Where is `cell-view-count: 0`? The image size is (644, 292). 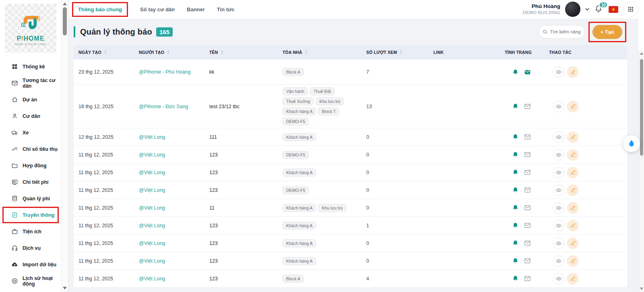 cell-view-count: 0 is located at coordinates (395, 208).